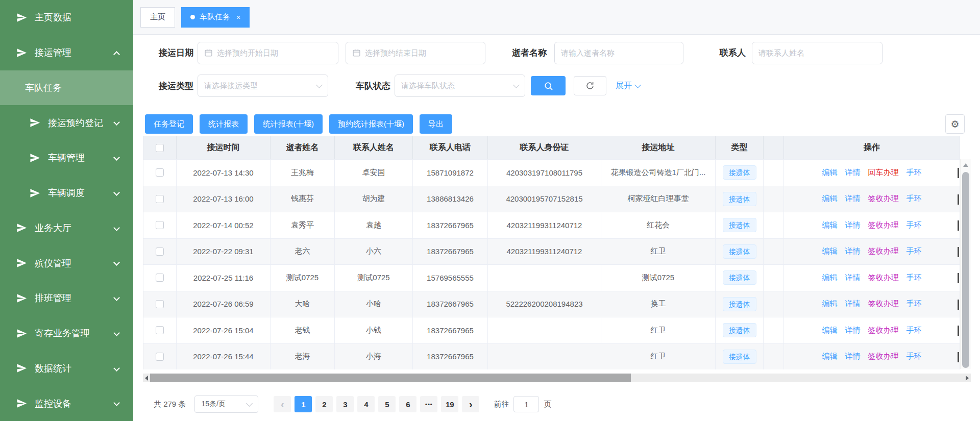 This screenshot has width=980, height=421. What do you see at coordinates (160, 148) in the screenshot?
I see `select-all-checkbox` at bounding box center [160, 148].